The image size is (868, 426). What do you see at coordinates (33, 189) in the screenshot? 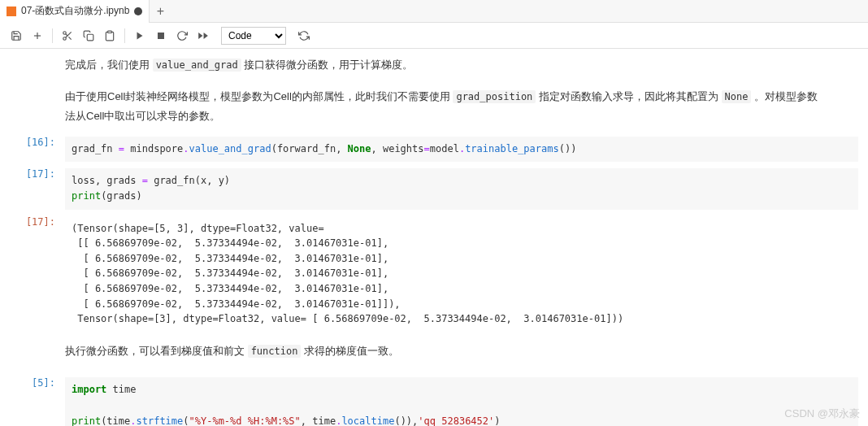
I see `input-prompt: [17]:` at bounding box center [33, 189].